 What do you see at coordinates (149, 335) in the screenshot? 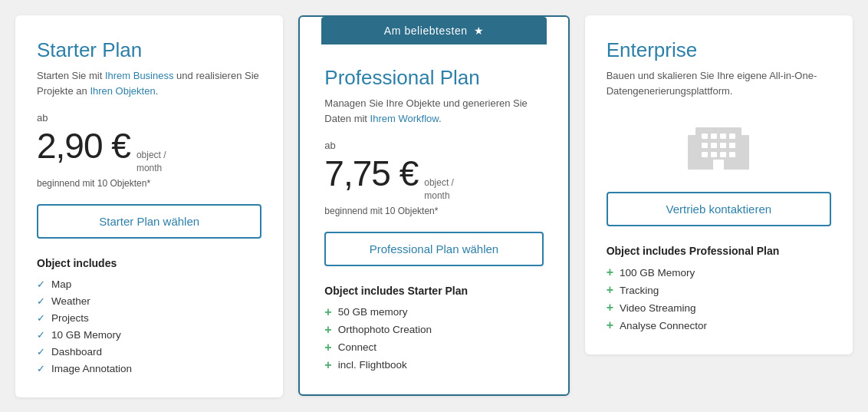
I see `feature-item: ✓ 10 GB Memory` at bounding box center [149, 335].